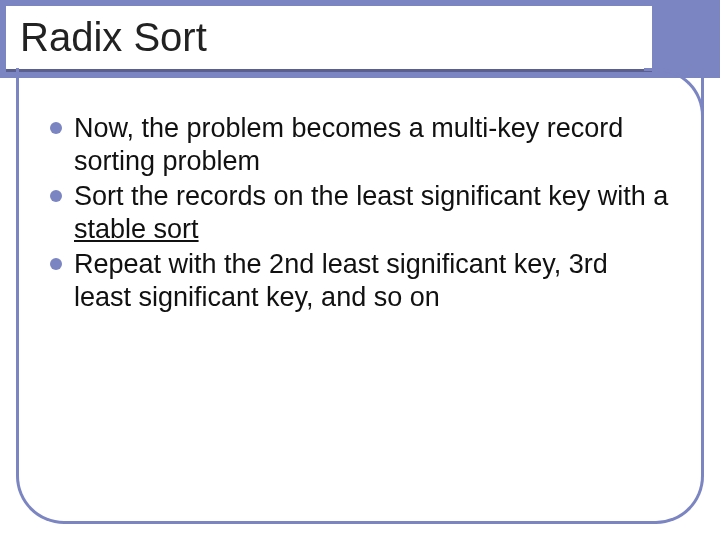 The width and height of the screenshot is (720, 540). I want to click on list-item: Sort the records on the least significan…, so click(360, 213).